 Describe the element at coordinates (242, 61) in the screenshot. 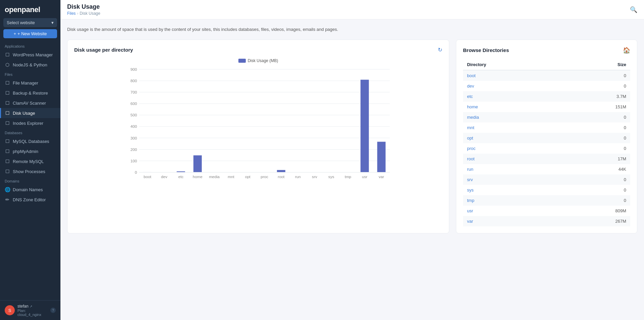

I see `legend-swatch` at that location.